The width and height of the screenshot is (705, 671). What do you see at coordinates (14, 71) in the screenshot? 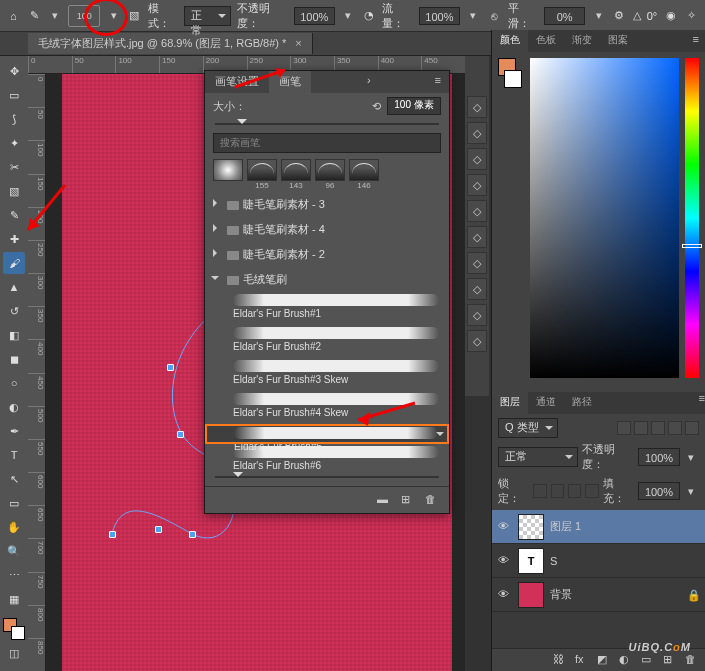
I see `move-tool: ✥` at bounding box center [14, 71].